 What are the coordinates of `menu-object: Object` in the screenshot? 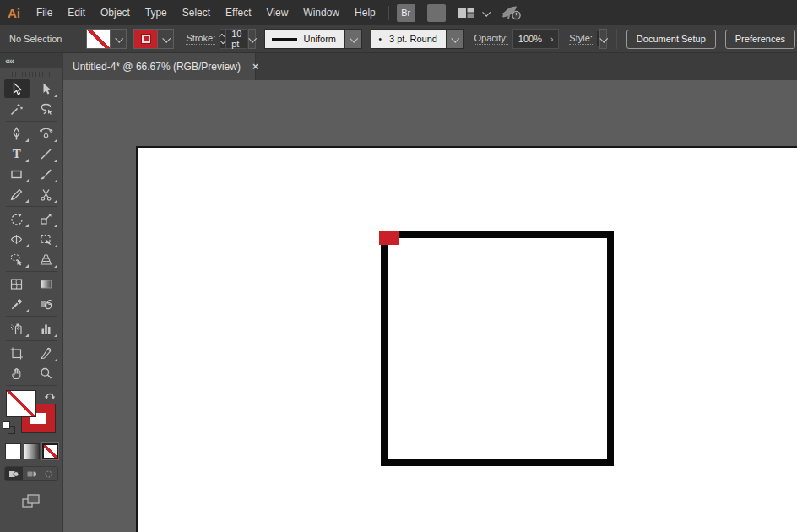 It's located at (115, 13).